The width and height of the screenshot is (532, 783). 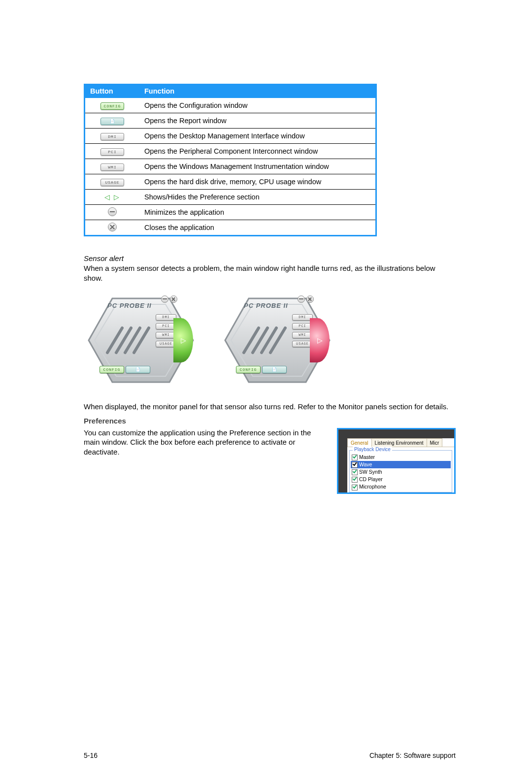 I want to click on sensor-alert-text: When a system sensor detects a problem, …, so click(x=270, y=273).